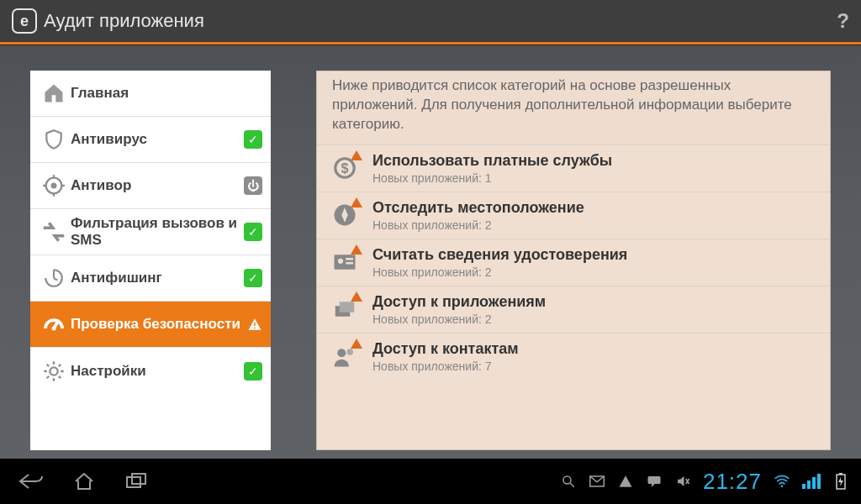 The width and height of the screenshot is (861, 504). I want to click on contacts-icon, so click(345, 356).